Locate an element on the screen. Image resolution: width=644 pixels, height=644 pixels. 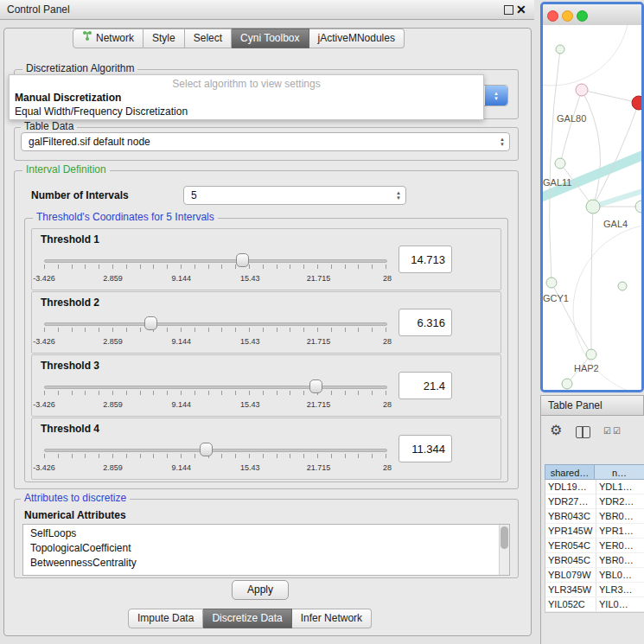
threshold-value-field: 14.713 is located at coordinates (425, 259).